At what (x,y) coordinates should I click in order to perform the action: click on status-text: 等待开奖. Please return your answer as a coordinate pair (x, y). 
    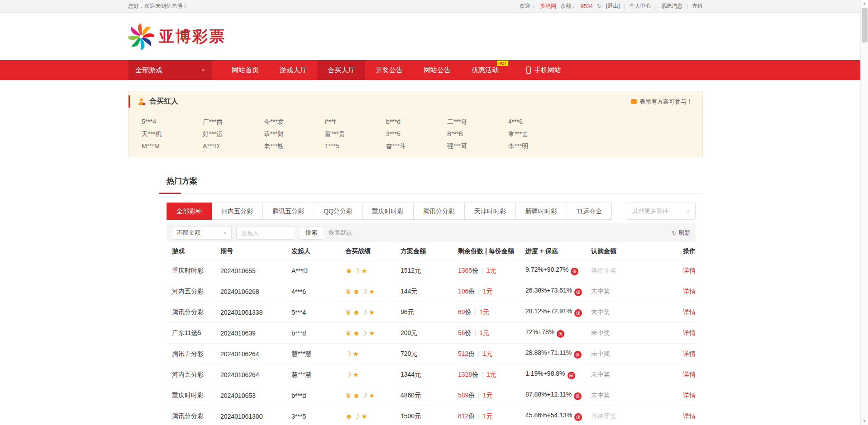
    Looking at the image, I should click on (630, 416).